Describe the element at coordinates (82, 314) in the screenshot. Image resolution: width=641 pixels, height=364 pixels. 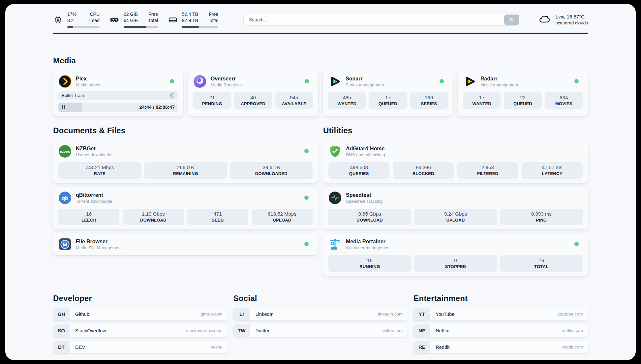
I see `bookmark-name: Github` at that location.